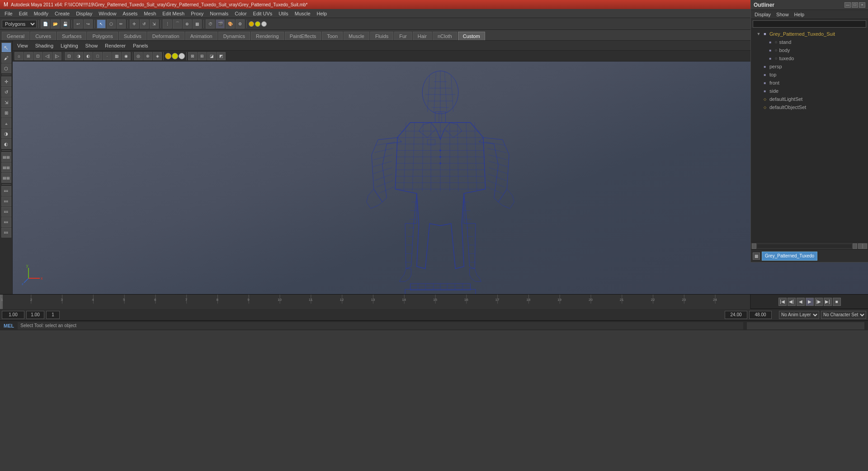 This screenshot has width=868, height=471. Describe the element at coordinates (844, 315) in the screenshot. I see `character-set-select: No Character Set` at that location.